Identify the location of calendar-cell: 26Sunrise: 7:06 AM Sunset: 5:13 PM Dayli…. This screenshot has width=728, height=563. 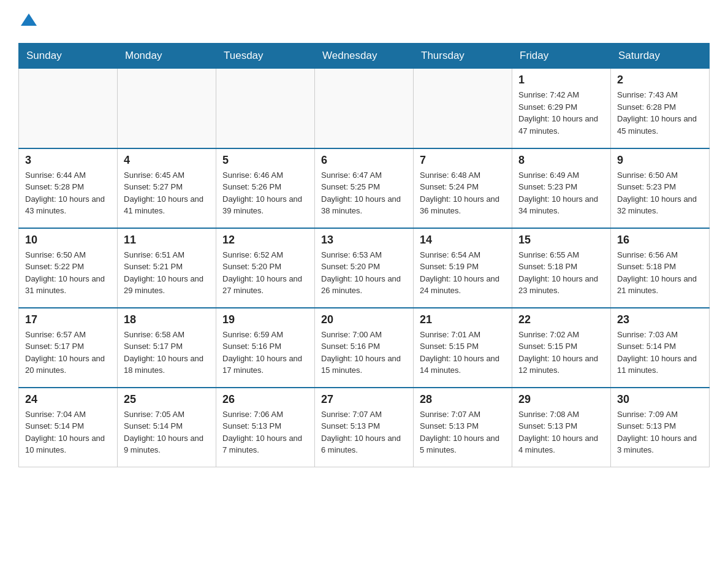
(266, 427).